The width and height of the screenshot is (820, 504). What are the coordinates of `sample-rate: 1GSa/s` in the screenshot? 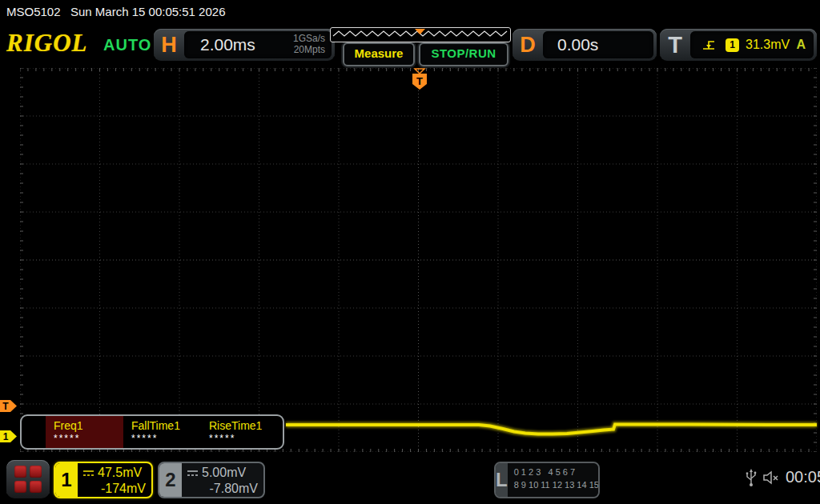 It's located at (309, 38).